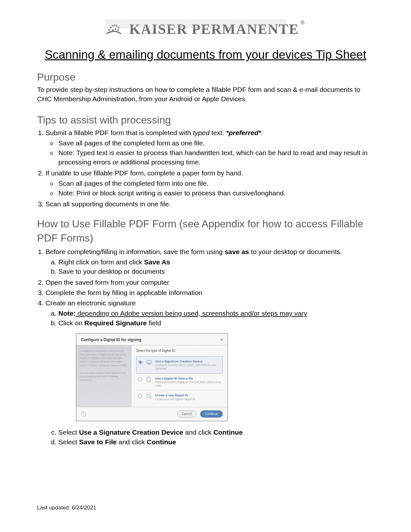 The image size is (411, 532). What do you see at coordinates (179, 351) in the screenshot?
I see `dialog-subhead: Select the type of Digital ID:` at bounding box center [179, 351].